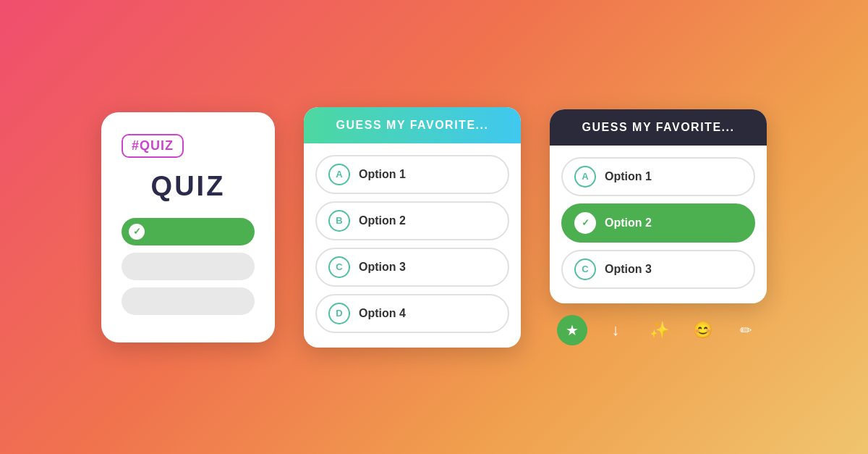 The image size is (868, 454). Describe the element at coordinates (628, 177) in the screenshot. I see `option3-label-1: Option 1` at that location.